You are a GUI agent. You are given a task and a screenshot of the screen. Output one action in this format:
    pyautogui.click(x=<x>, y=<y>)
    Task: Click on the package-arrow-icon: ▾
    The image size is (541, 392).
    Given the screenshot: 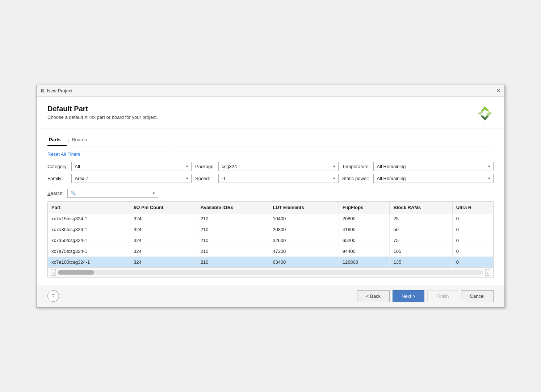 What is the action you would take?
    pyautogui.click(x=334, y=167)
    